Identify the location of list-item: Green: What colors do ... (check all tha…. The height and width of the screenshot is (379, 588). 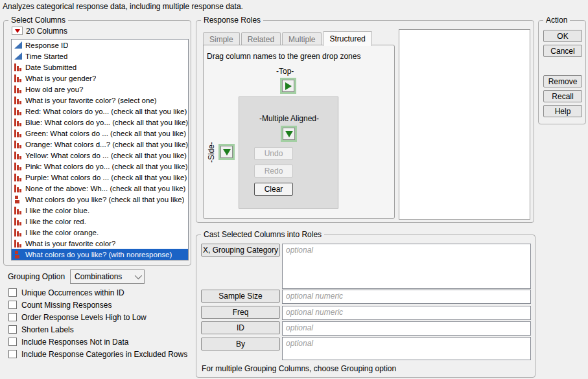
(100, 133).